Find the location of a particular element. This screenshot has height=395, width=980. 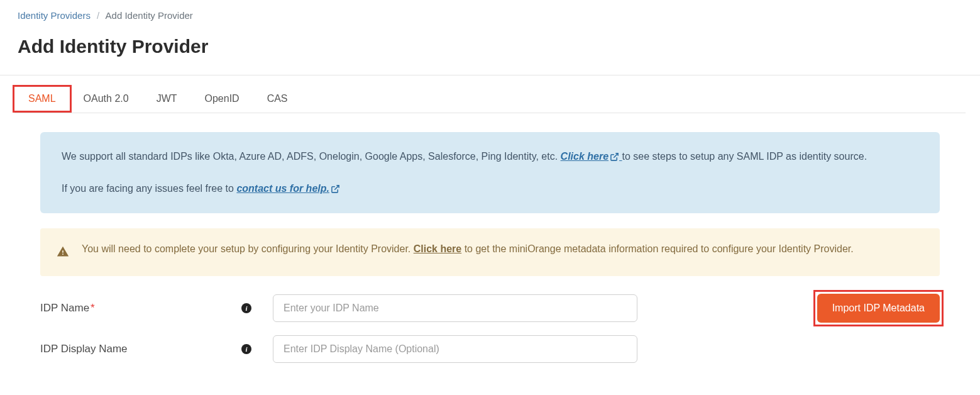

warning-alert: You will need to complete your setup by … is located at coordinates (490, 252).